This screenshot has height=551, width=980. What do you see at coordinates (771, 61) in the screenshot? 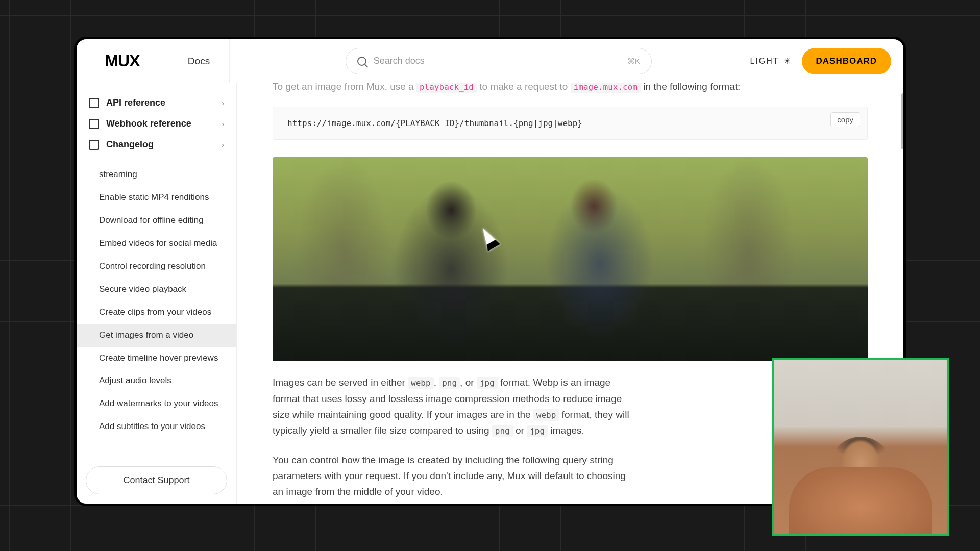
I see `theme-toggle: LIGHT ☀` at bounding box center [771, 61].